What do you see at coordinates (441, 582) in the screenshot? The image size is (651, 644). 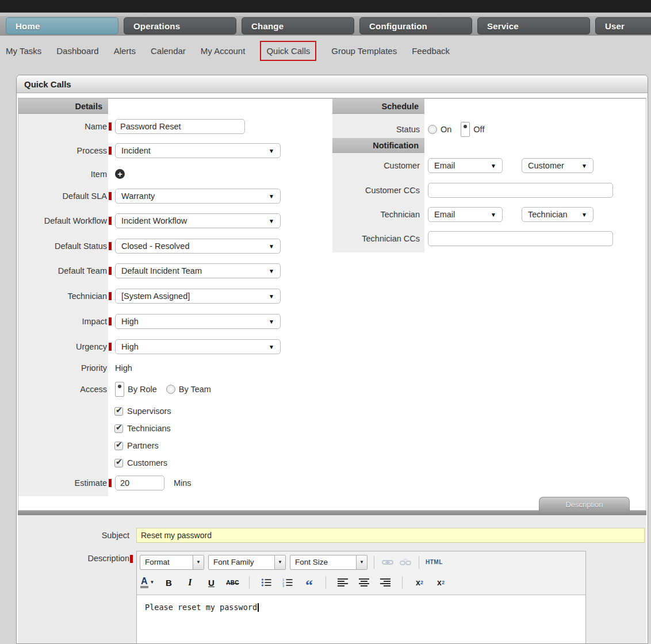 I see `superscript-icon: x2` at bounding box center [441, 582].